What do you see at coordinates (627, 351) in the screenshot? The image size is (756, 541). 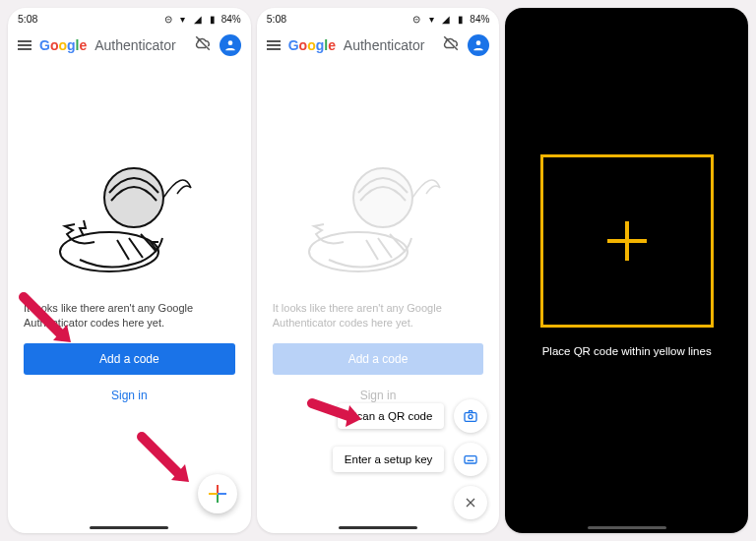 I see `qr-instruction-text: Place QR code within yellow lines` at bounding box center [627, 351].